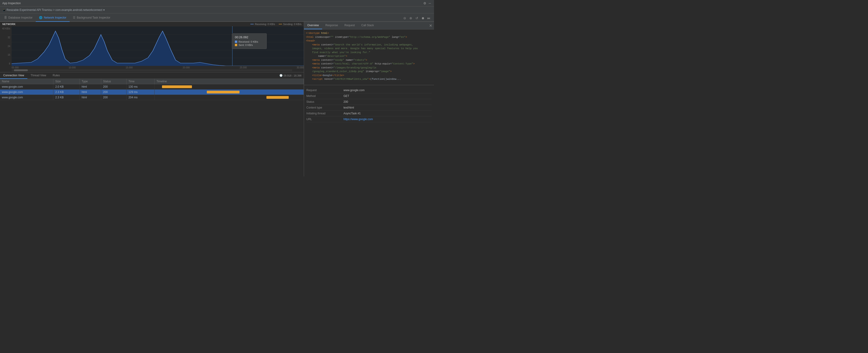 The image size is (868, 353). Describe the element at coordinates (332, 26) in the screenshot. I see `detail-tab-response: Response` at that location.